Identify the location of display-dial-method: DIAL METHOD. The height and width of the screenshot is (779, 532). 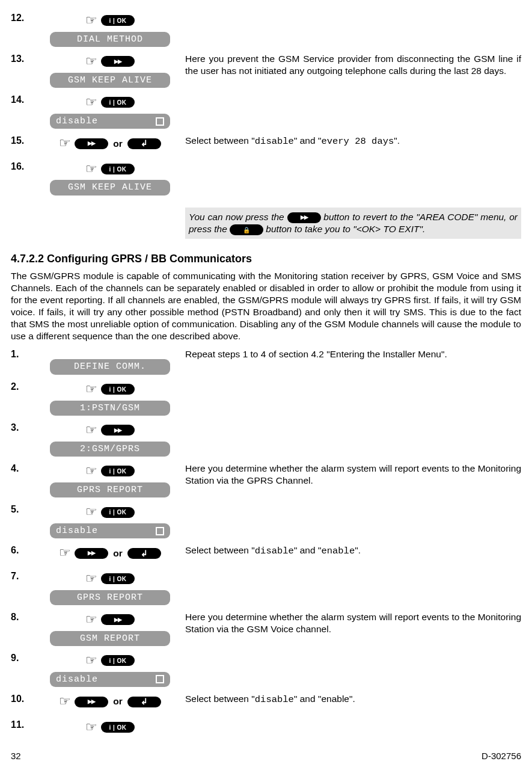
(110, 40).